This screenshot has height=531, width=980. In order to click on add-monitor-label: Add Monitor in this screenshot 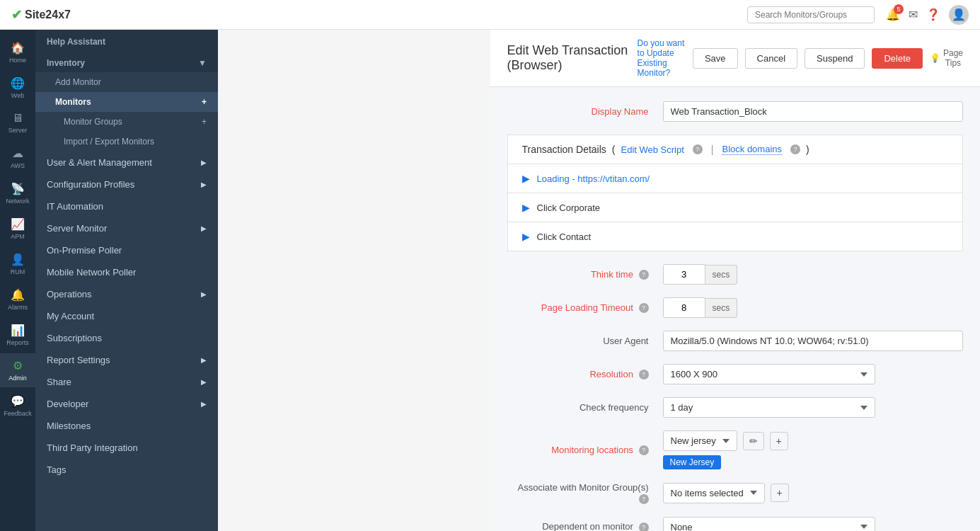, I will do `click(78, 82)`.